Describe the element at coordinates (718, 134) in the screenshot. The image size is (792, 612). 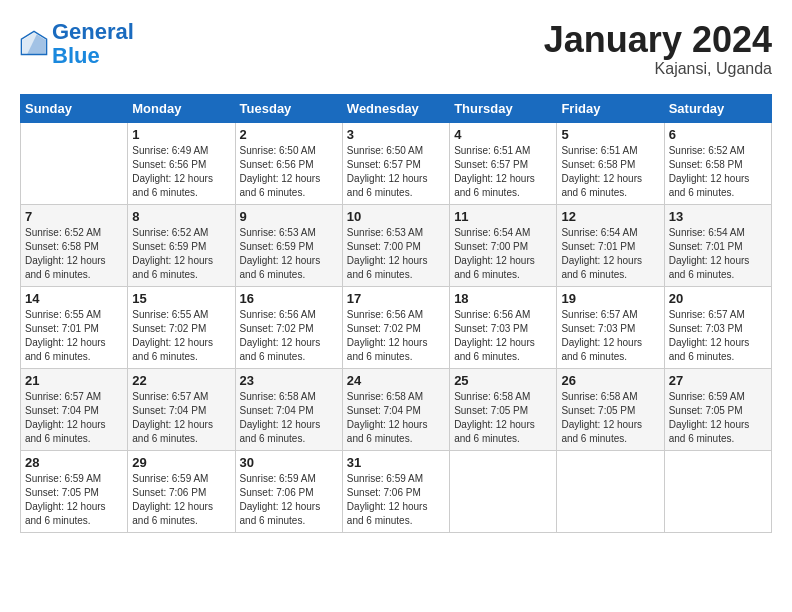
I see `day-number: 6` at that location.